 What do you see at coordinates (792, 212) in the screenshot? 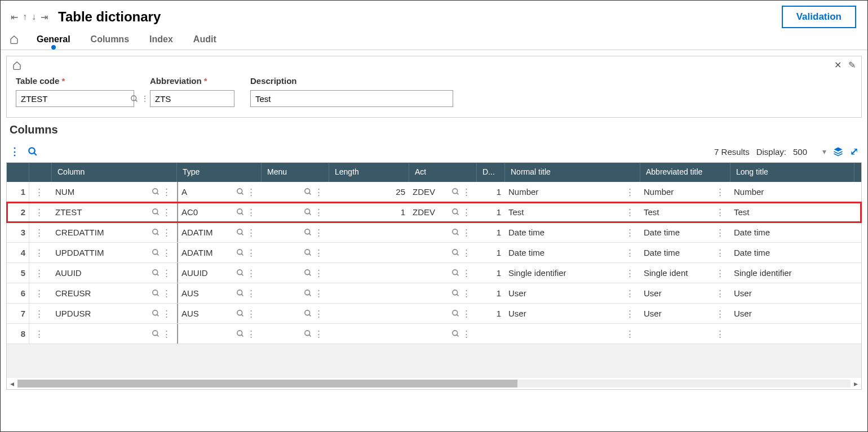
I see `cell-long-title: Test` at bounding box center [792, 212].